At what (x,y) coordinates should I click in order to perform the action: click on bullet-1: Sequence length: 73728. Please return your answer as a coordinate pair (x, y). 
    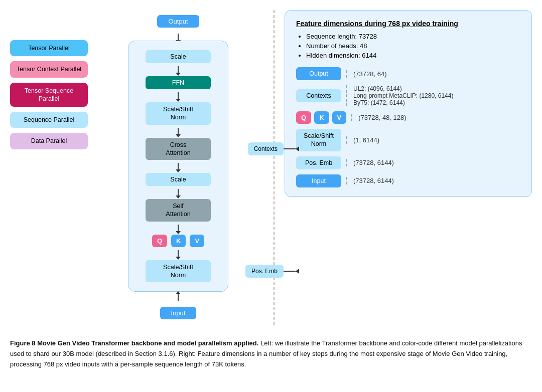
    Looking at the image, I should click on (414, 36).